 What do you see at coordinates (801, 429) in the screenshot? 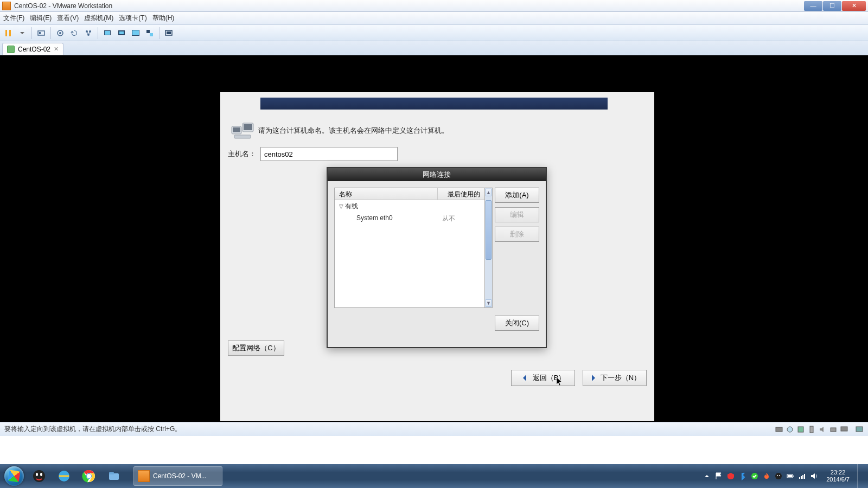
I see `device-network-icon` at bounding box center [801, 429].